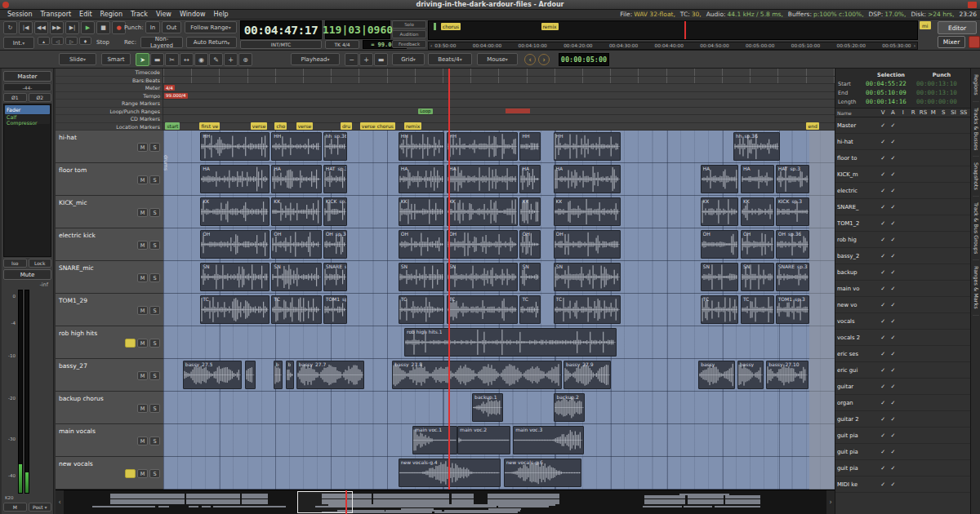  Describe the element at coordinates (942, 101) in the screenshot. I see `punch-length-clock: 00:00:00:00` at that location.